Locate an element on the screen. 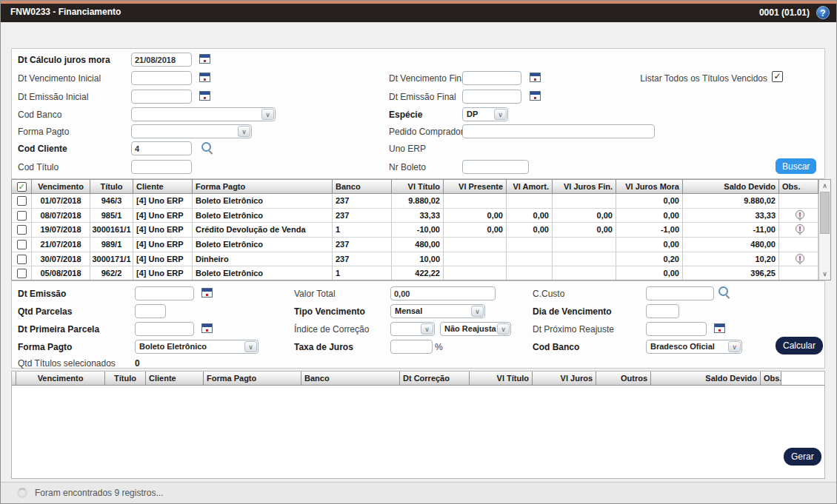 Image resolution: width=837 pixels, height=504 pixels. header-vl-presente: Vl Presente is located at coordinates (476, 187).